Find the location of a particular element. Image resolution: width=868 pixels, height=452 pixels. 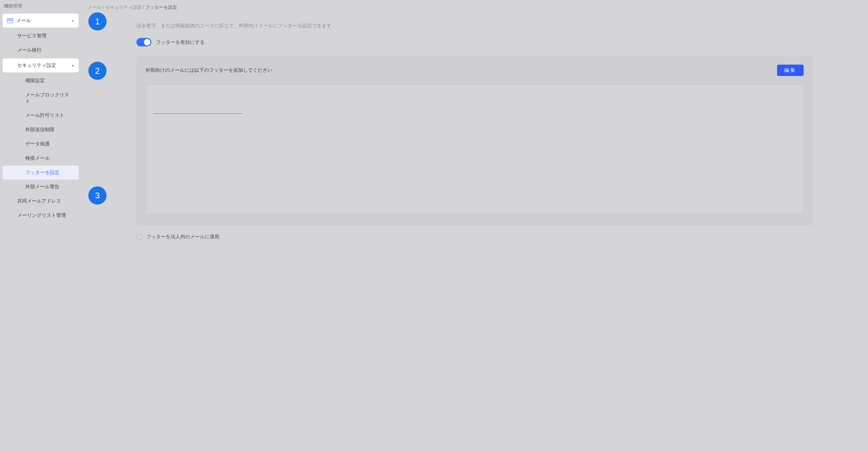

sidebar-header: 機能管理 is located at coordinates (40, 7).